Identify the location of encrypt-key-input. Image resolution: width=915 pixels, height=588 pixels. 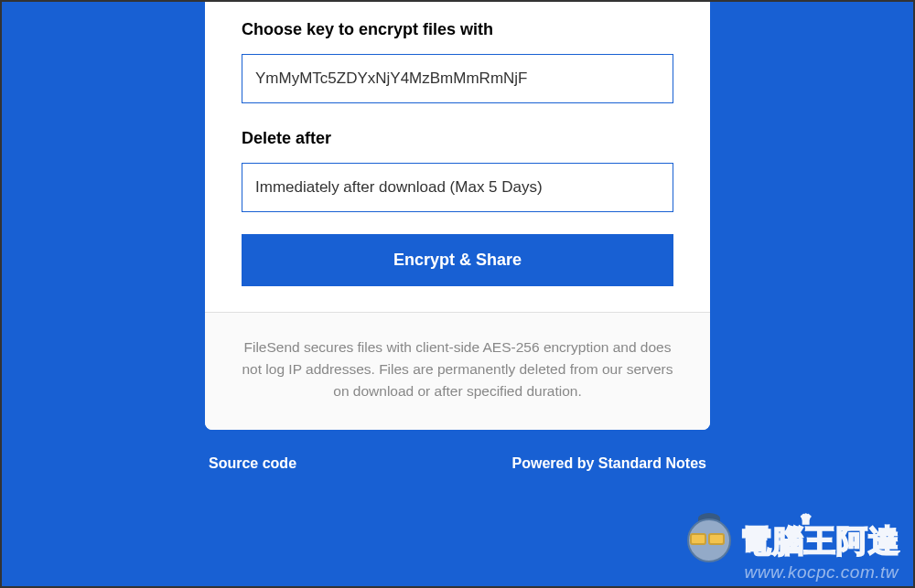
(458, 79).